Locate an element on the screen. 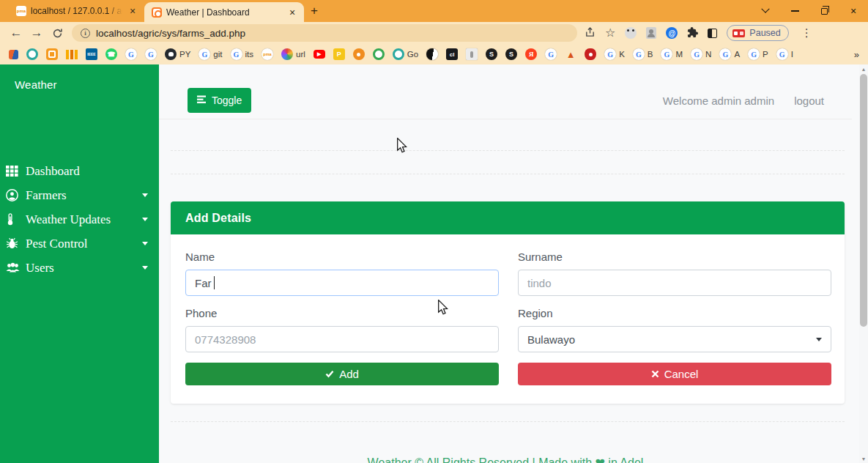 The height and width of the screenshot is (463, 868). youtube-icon: ▶ is located at coordinates (319, 54).